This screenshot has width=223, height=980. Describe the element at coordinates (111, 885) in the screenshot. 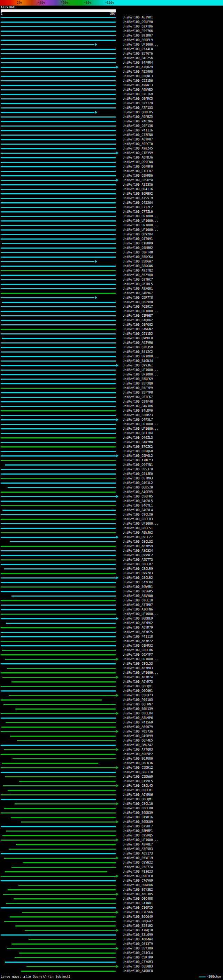

I see `hit-row: UniRef100_B9NPH6` at that location.